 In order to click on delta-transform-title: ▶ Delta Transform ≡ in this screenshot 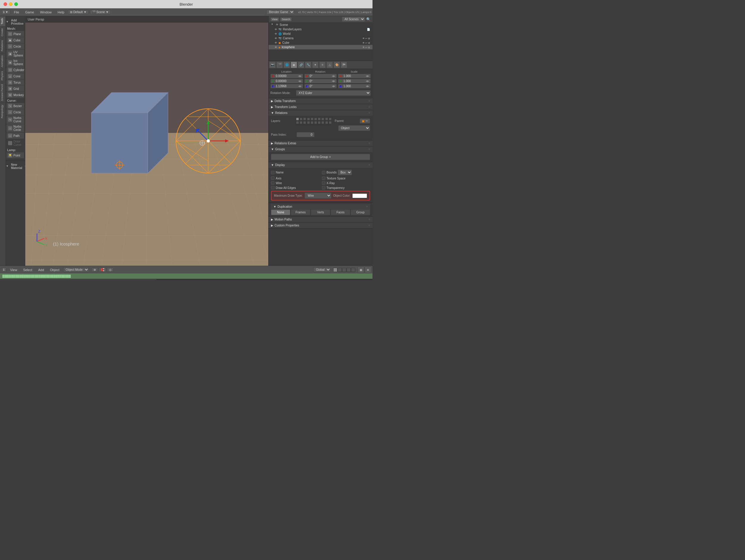, I will do `click(321, 101)`.